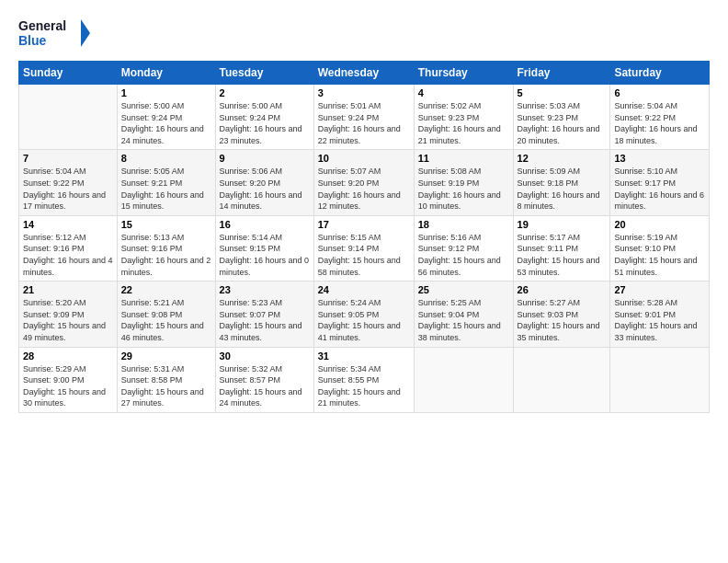 Image resolution: width=728 pixels, height=563 pixels. What do you see at coordinates (166, 224) in the screenshot?
I see `day-number: 15` at bounding box center [166, 224].